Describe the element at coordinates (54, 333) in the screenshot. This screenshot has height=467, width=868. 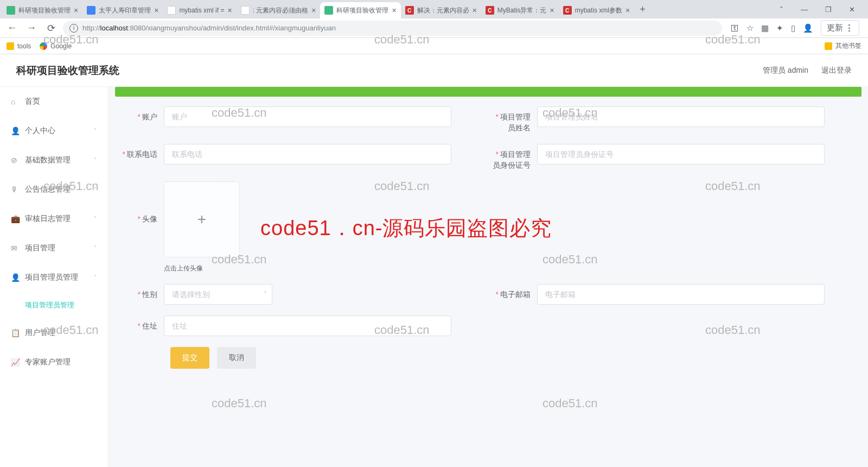
I see `sidebar-item-user: 📋用户管理` at that location.